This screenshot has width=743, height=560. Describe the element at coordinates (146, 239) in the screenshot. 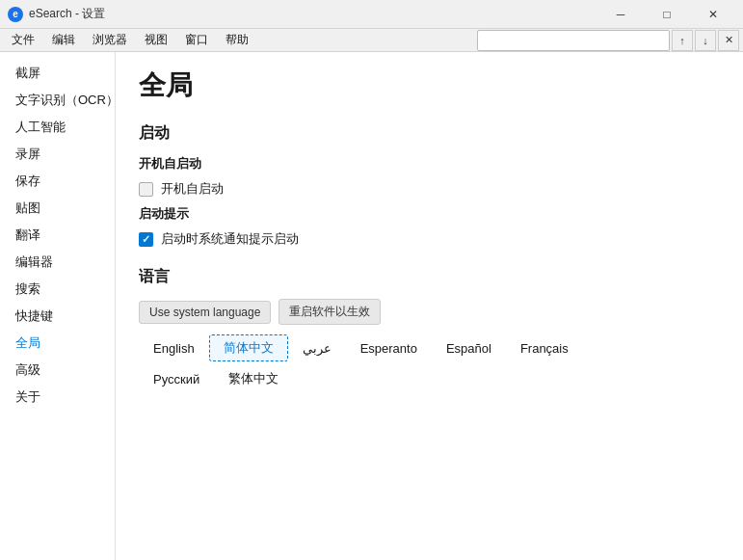

I see `startup-hint-checkbox` at that location.